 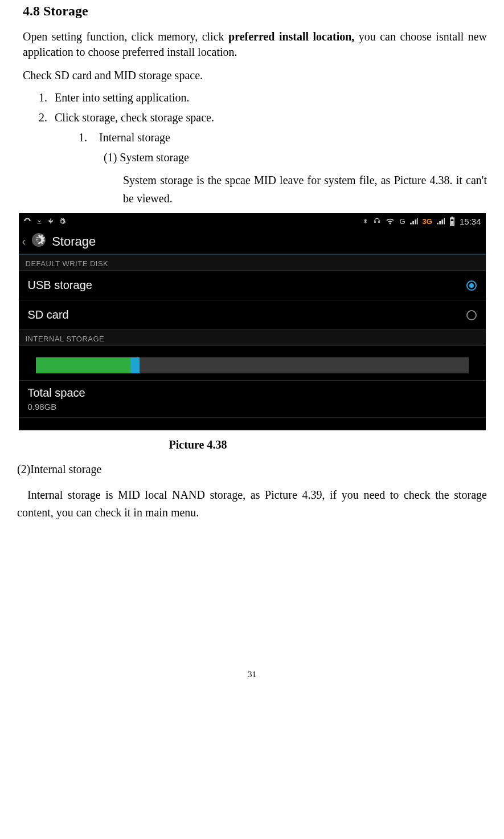 I want to click on storage-bar-track, so click(x=252, y=365).